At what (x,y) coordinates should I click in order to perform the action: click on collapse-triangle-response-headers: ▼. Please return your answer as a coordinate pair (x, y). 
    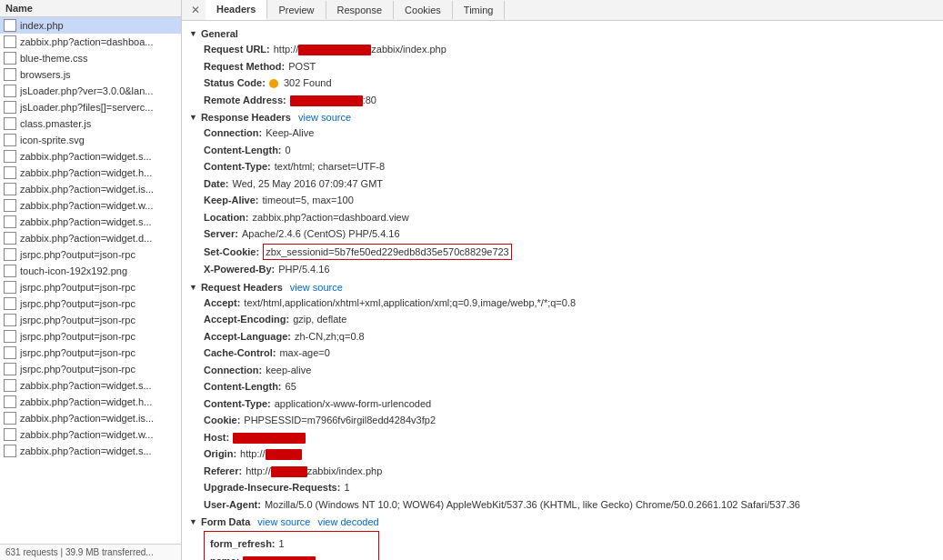
    Looking at the image, I should click on (193, 117).